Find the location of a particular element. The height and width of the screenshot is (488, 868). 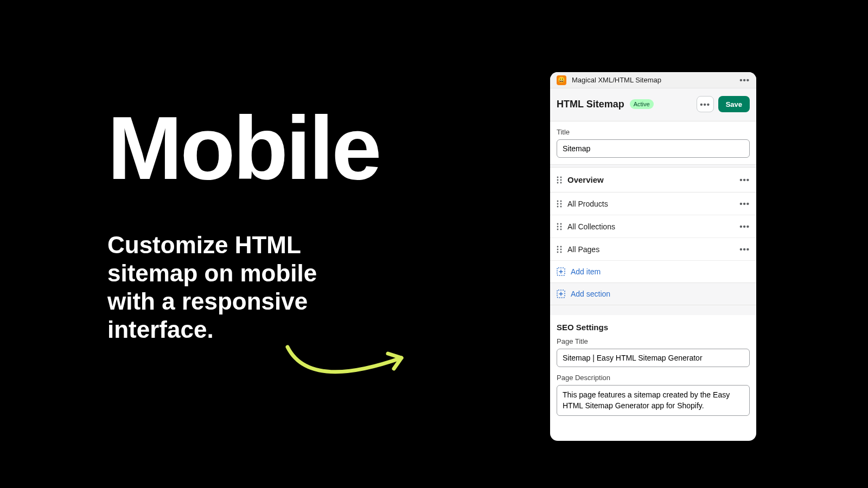

header-actions: ••• Save is located at coordinates (723, 104).